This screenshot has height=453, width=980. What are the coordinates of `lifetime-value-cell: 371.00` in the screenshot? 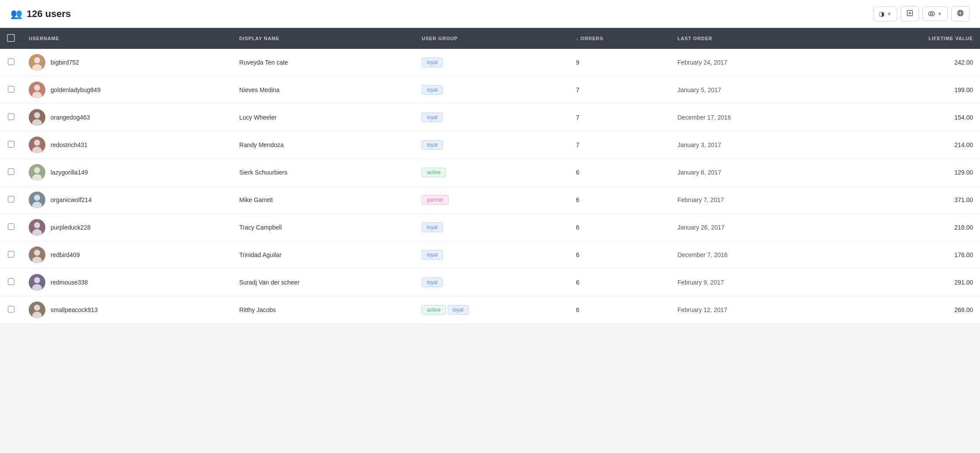 It's located at (909, 200).